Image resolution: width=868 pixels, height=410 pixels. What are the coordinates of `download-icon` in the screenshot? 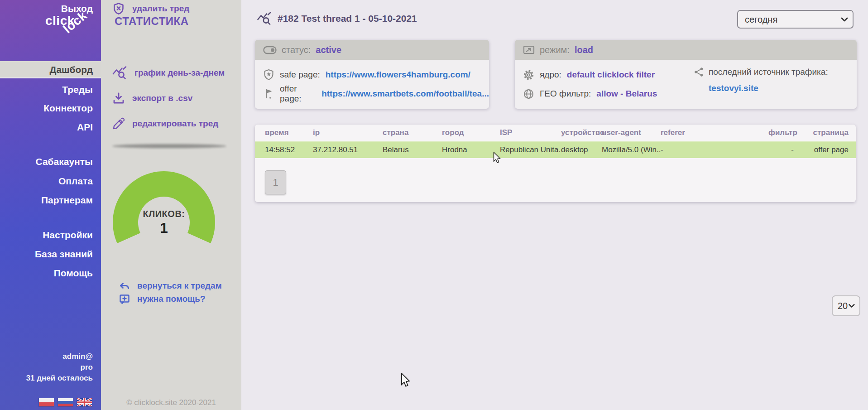 It's located at (119, 98).